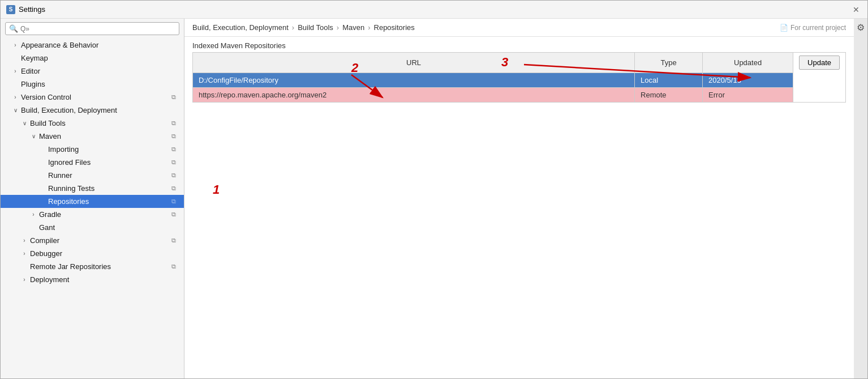 Image resolution: width=868 pixels, height=379 pixels. Describe the element at coordinates (109, 228) in the screenshot. I see `sidebar-item-label: Gant` at that location.